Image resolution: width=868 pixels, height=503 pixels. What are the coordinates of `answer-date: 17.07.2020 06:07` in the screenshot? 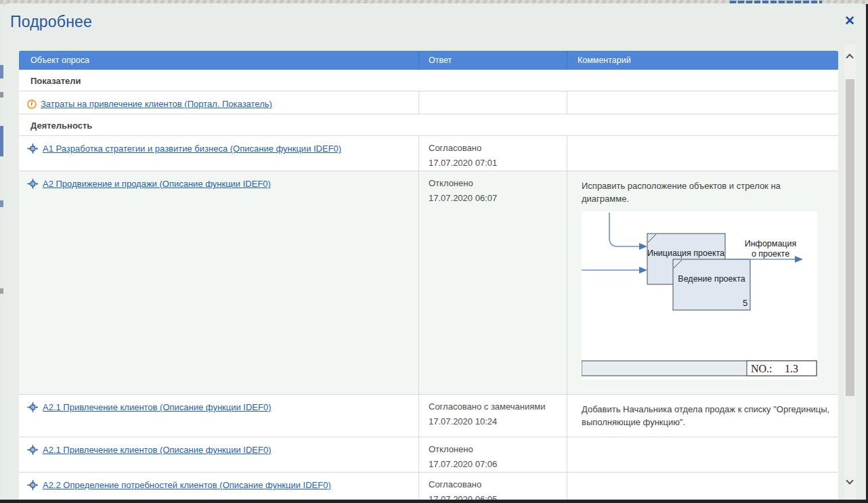 It's located at (495, 198).